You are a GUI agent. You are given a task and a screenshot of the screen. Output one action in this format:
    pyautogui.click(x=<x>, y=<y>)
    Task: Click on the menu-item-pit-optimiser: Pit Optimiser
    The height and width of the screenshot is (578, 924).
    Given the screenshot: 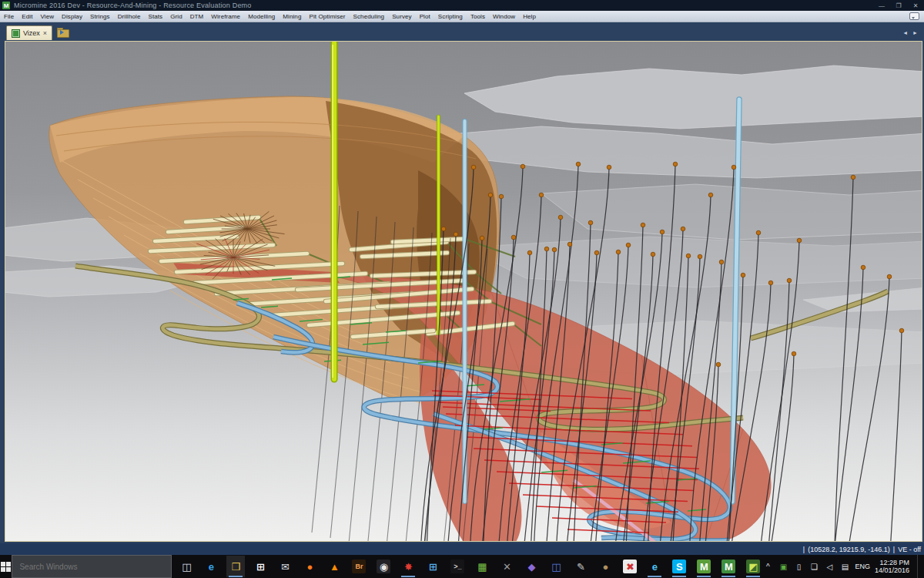 What is the action you would take?
    pyautogui.click(x=326, y=17)
    